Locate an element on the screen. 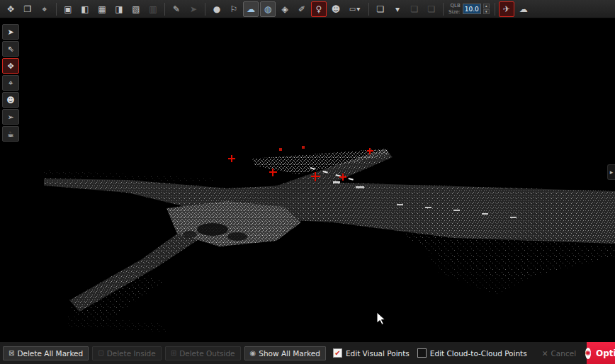 The width and height of the screenshot is (615, 364). person-view-icon: ☻ is located at coordinates (11, 100).